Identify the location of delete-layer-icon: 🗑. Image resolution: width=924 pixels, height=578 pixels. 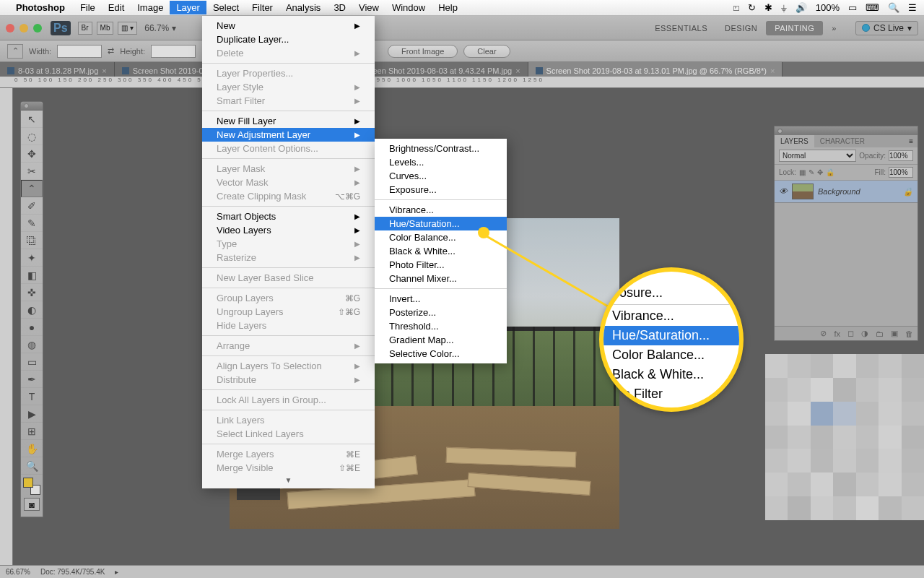
(910, 334).